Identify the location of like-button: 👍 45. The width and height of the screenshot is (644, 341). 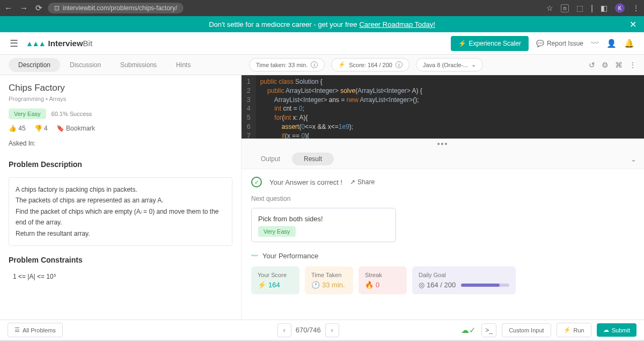
(17, 128).